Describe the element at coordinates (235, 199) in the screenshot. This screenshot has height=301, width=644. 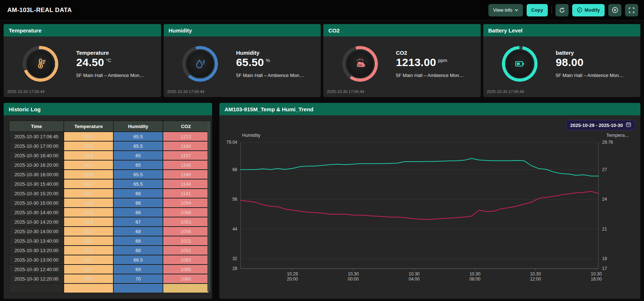
I see `axis-tick-label: 56` at that location.